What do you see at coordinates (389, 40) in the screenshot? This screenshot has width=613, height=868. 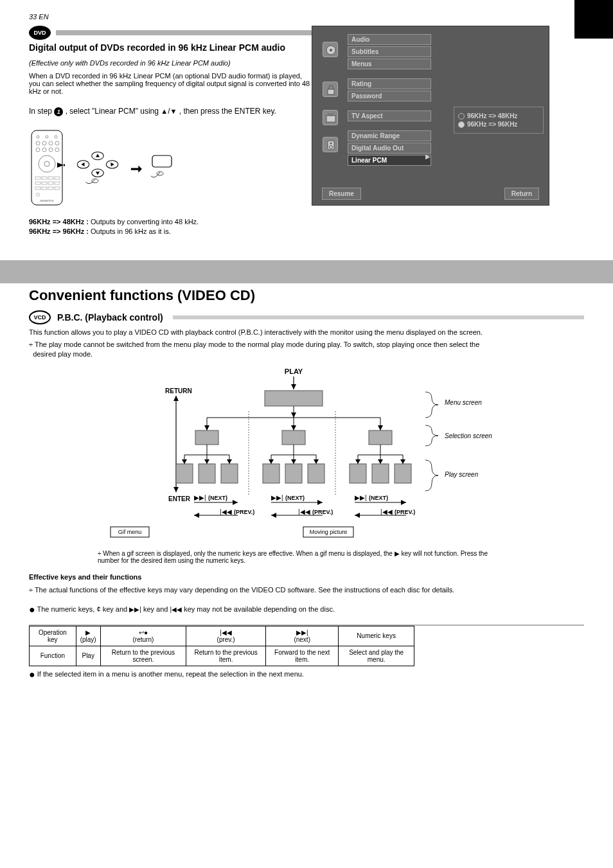 I see `menu-item-audio: Audio` at bounding box center [389, 40].